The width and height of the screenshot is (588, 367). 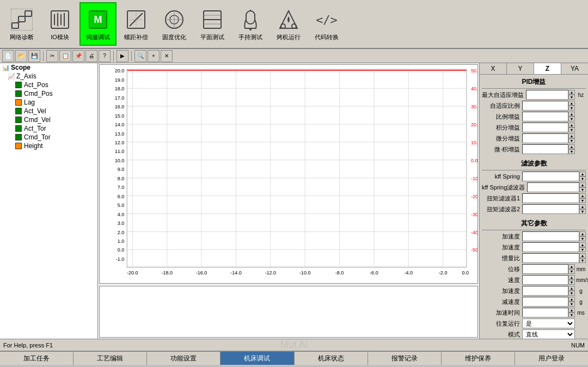 I want to click on pid-spin-down-0: ▼, so click(x=572, y=97).